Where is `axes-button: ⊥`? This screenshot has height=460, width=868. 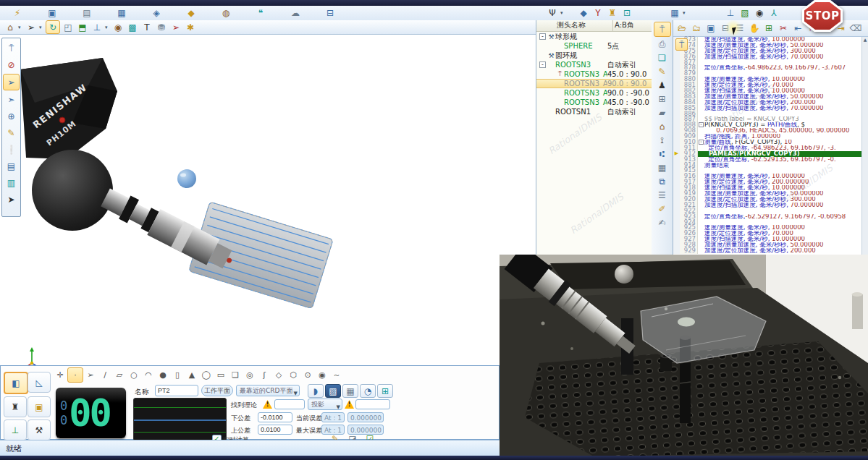
axes-button: ⊥ is located at coordinates (15, 430).